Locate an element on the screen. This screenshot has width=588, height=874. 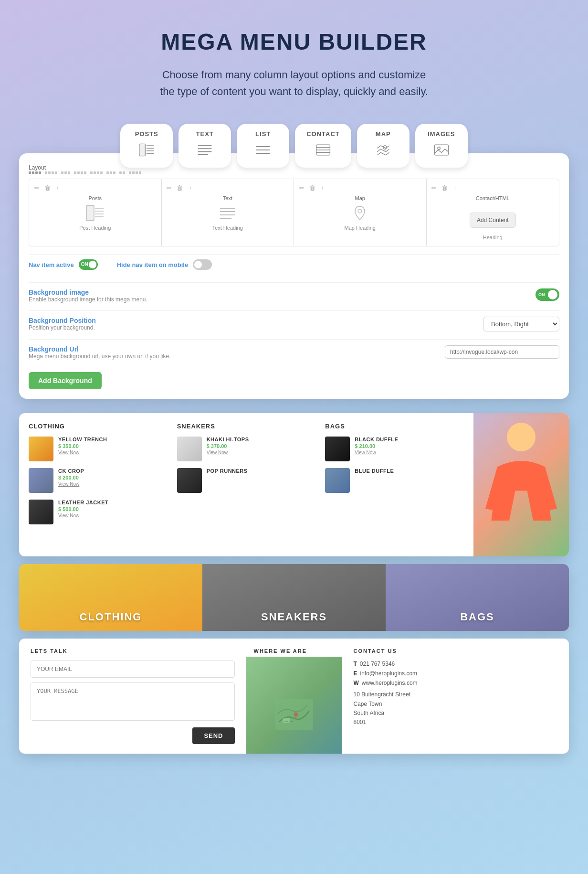
message-textarea is located at coordinates (133, 702).